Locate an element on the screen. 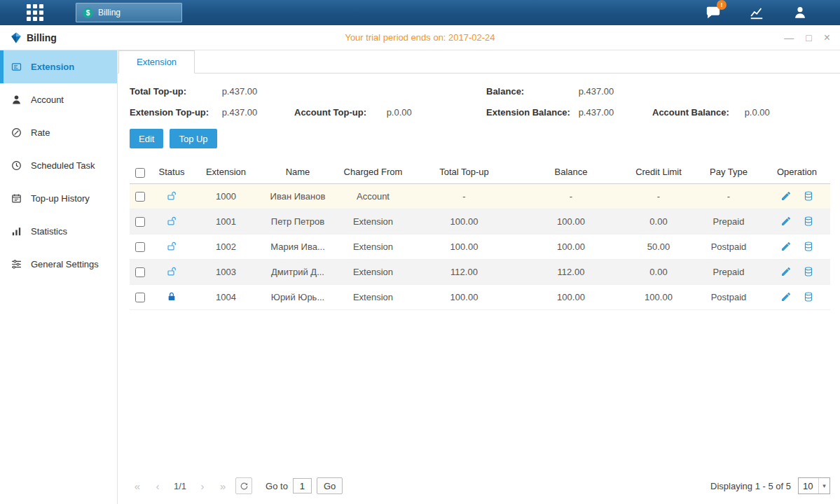 This screenshot has height=504, width=840. charged-from-cell: Account is located at coordinates (373, 196).